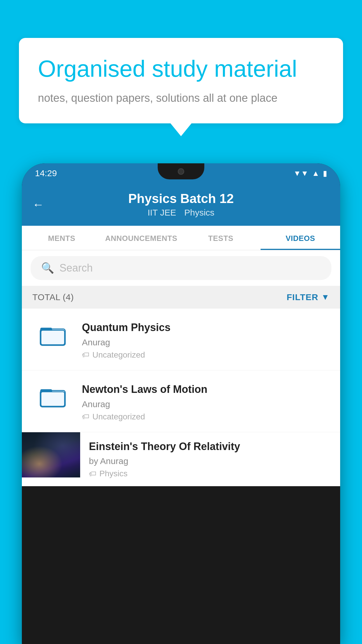  What do you see at coordinates (325, 297) in the screenshot?
I see `filter-icon: ▼` at bounding box center [325, 297].